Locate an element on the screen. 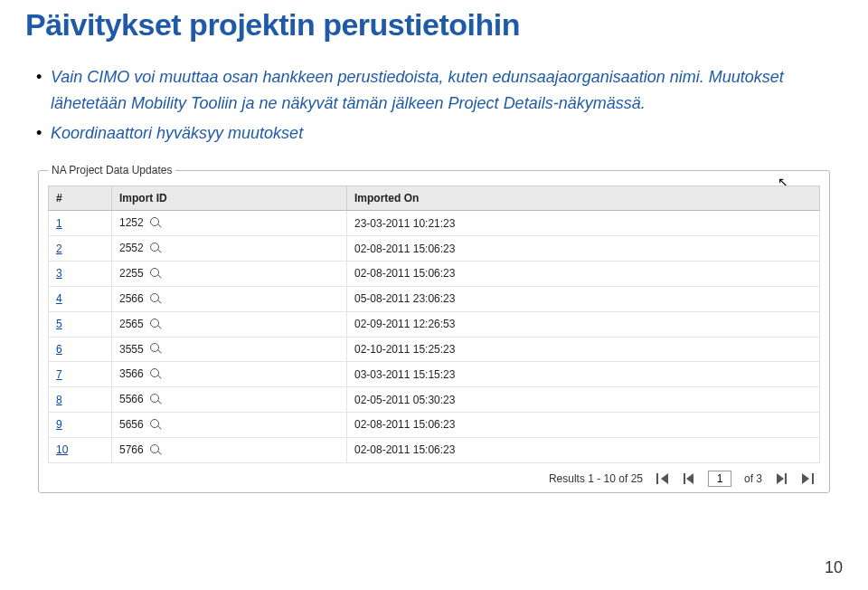 This screenshot has height=590, width=868. page-title: Päivitykset projektin perustietoihin is located at coordinates (434, 25).